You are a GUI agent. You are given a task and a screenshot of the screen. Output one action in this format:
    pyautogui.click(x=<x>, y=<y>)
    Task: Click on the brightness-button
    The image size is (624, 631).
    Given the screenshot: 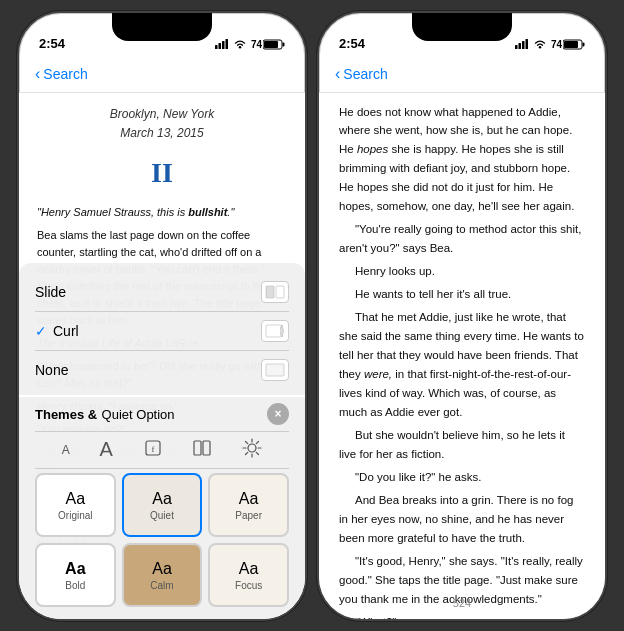 What is the action you would take?
    pyautogui.click(x=252, y=450)
    